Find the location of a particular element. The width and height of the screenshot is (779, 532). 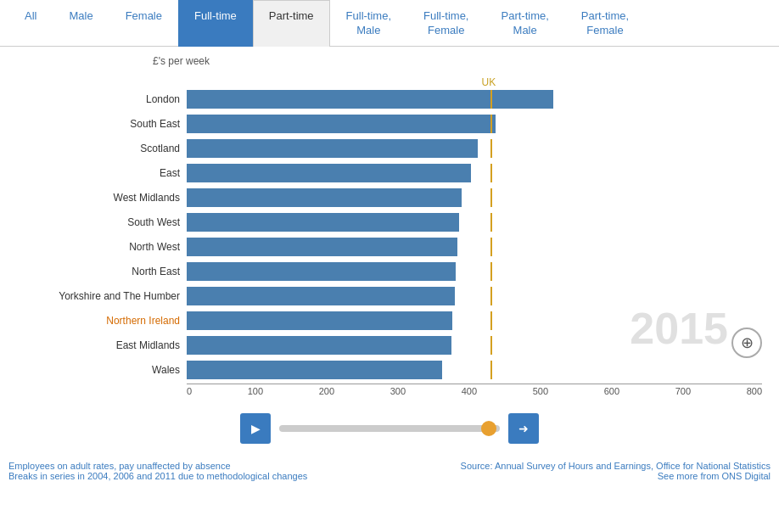

bar-label: East Midlands is located at coordinates (102, 345).